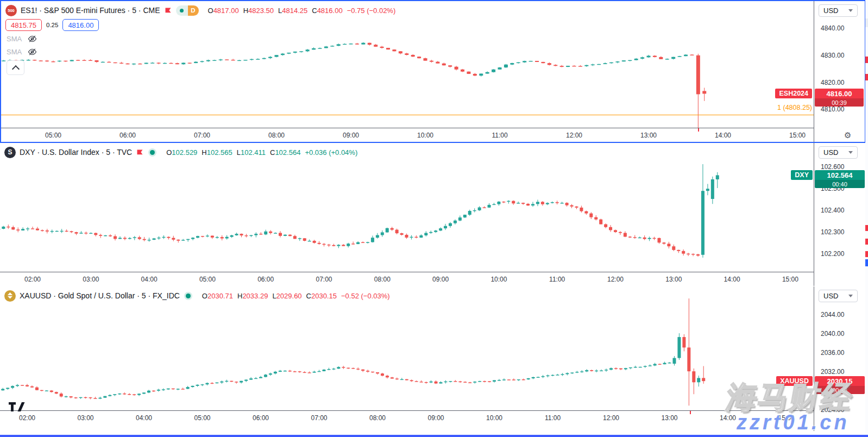  Describe the element at coordinates (17, 407) in the screenshot. I see `tradingview-logo` at that location.